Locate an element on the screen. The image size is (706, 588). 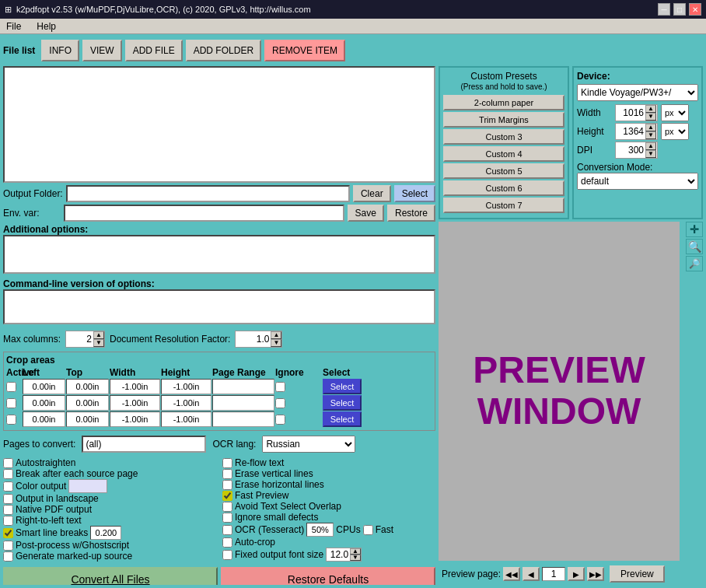
crop-row2-pagerange is located at coordinates (243, 403).